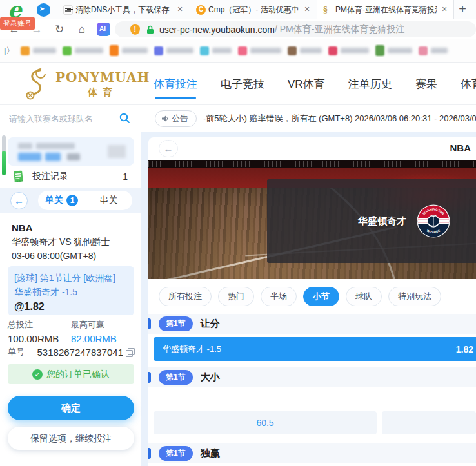 The image size is (476, 466). Describe the element at coordinates (364, 296) in the screenshot. I see `filter-team: 球队` at that location.